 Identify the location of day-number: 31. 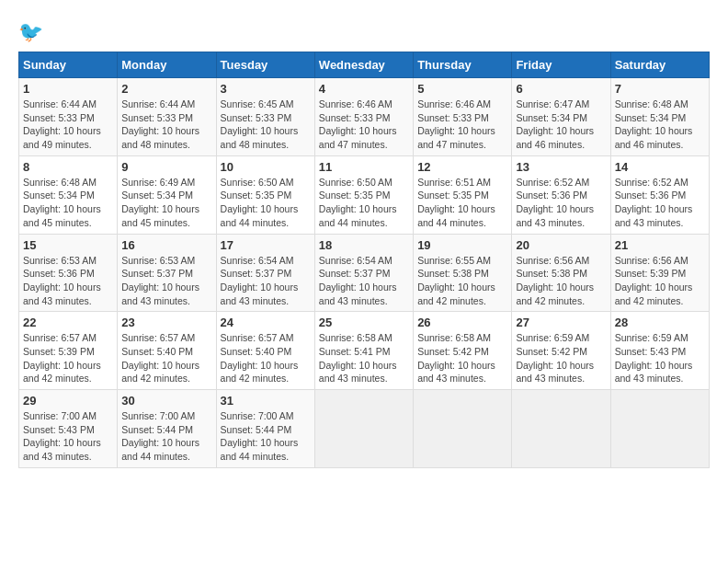
(266, 401).